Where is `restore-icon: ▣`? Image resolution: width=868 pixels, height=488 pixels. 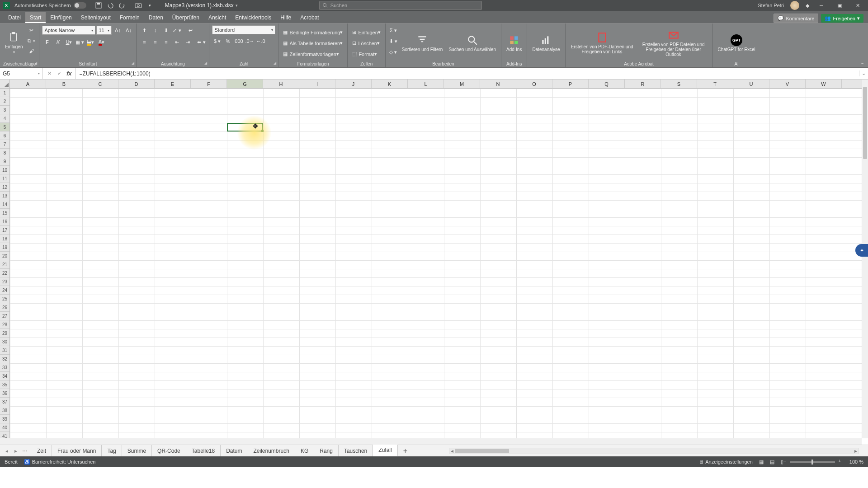
restore-icon: ▣ is located at coordinates (840, 5).